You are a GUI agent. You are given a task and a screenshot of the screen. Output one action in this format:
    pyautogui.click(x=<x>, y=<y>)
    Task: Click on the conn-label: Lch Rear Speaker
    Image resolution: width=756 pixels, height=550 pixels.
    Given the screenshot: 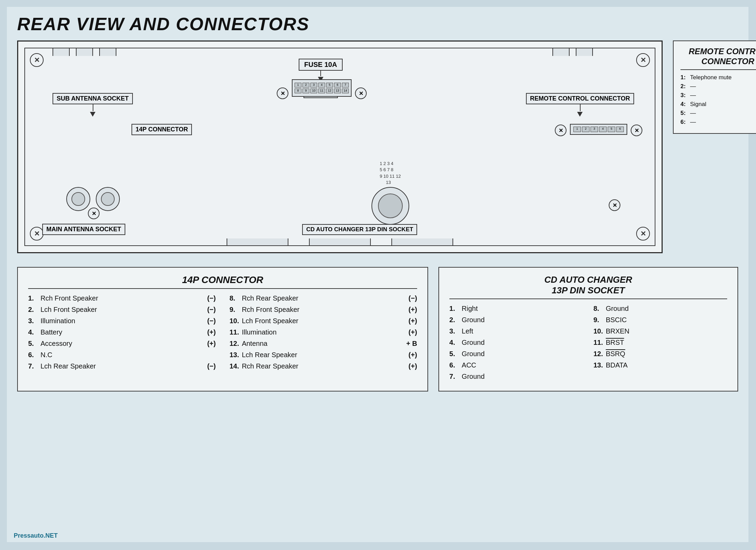 What is the action you would take?
    pyautogui.click(x=321, y=355)
    